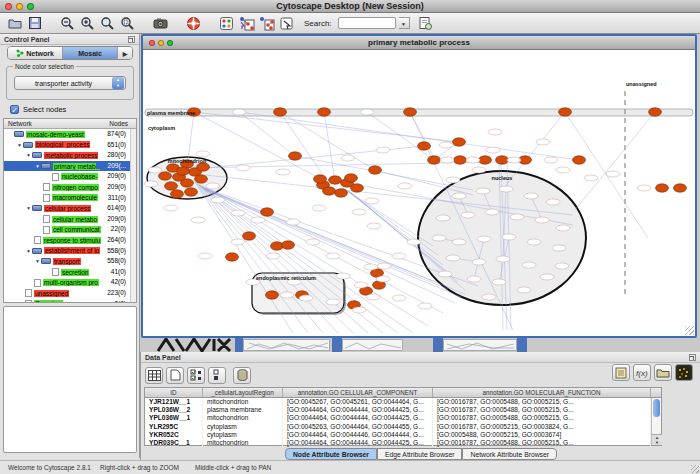 Image resolution: width=700 pixels, height=474 pixels. What do you see at coordinates (403, 435) in the screenshot?
I see `table-row: YKR052Ccytoplasm[GO:0044464, GO:0044446,…` at bounding box center [403, 435].